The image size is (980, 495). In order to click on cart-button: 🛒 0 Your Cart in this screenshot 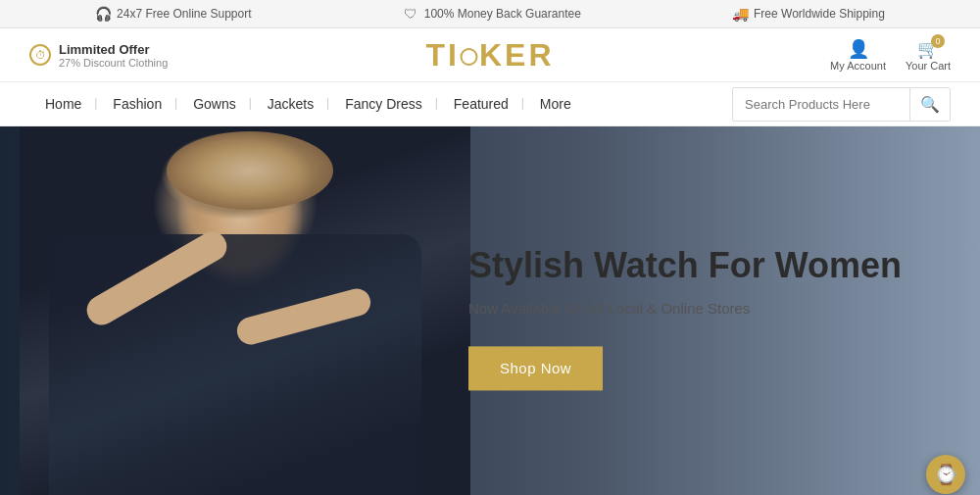, I will do `click(928, 55)`.